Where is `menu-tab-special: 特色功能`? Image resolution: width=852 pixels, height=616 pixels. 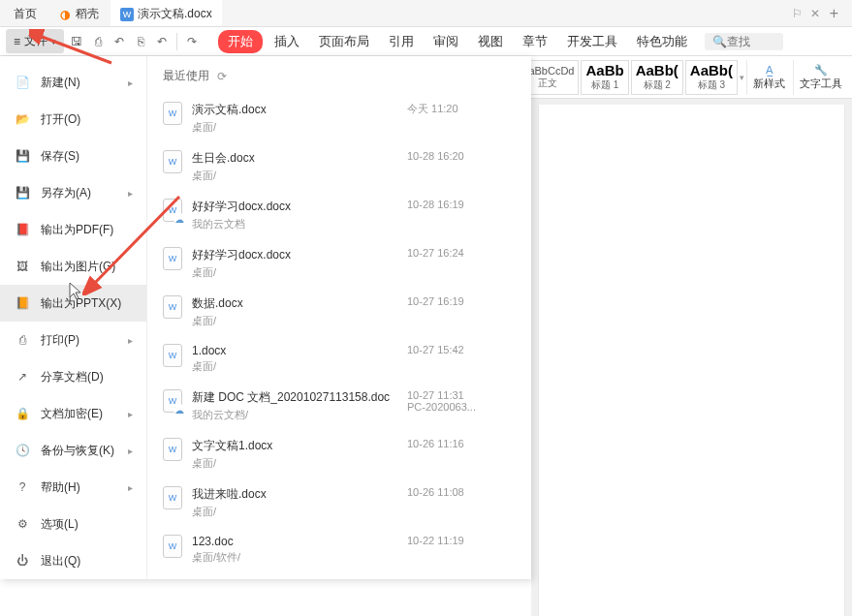
menu-tab-special: 特色功能 is located at coordinates (662, 42).